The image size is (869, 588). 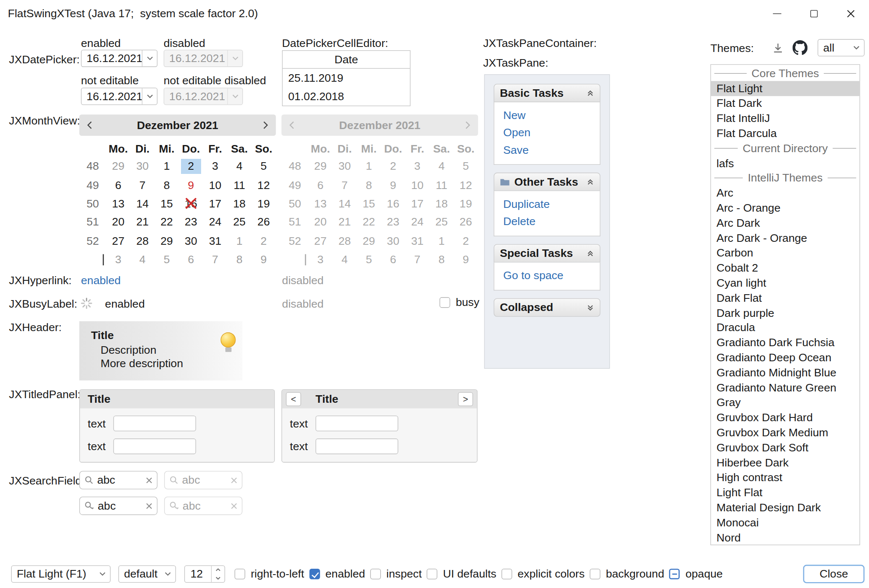 What do you see at coordinates (785, 492) in the screenshot?
I see `theme-list-item: Light Flat` at bounding box center [785, 492].